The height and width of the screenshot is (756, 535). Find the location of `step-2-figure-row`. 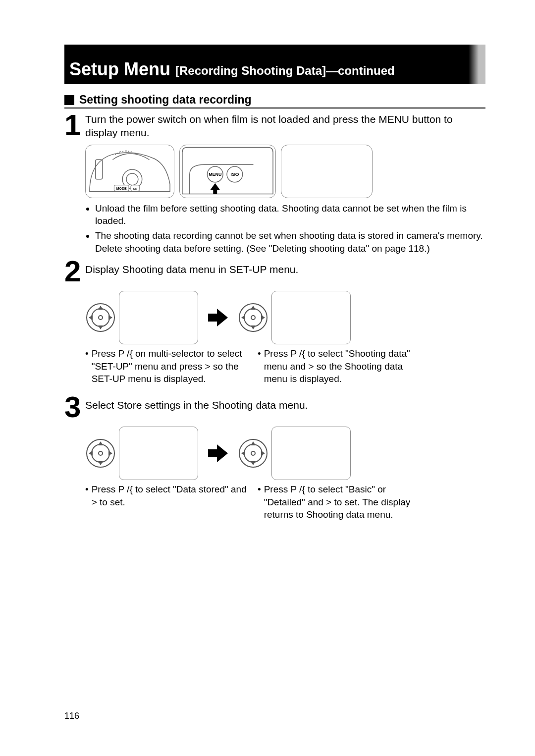

step-2-figure-row is located at coordinates (285, 318).